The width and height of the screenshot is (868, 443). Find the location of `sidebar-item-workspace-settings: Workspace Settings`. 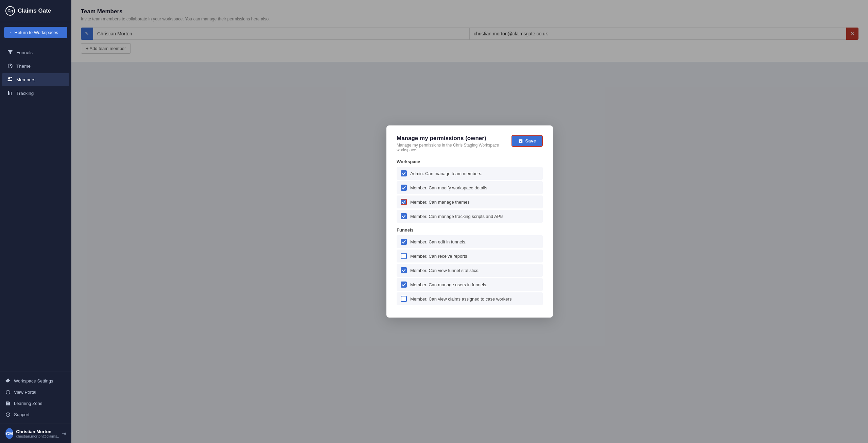

sidebar-item-workspace-settings: Workspace Settings is located at coordinates (36, 381).